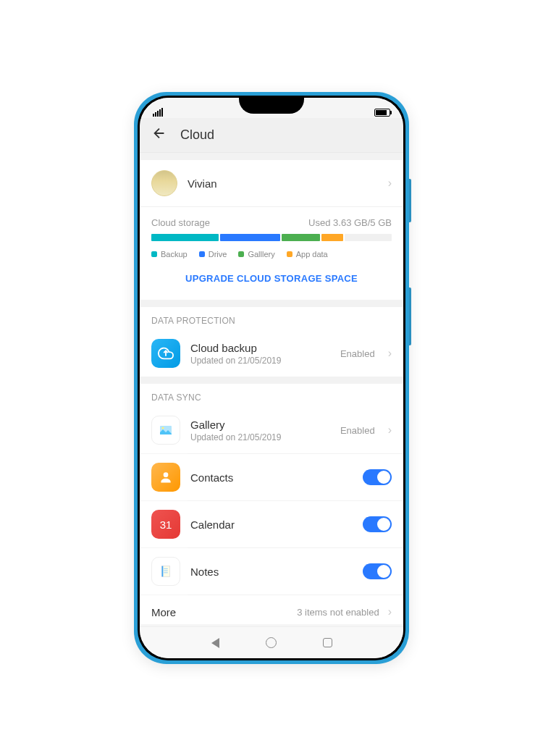 The image size is (543, 756). I want to click on notes-icon, so click(166, 571).